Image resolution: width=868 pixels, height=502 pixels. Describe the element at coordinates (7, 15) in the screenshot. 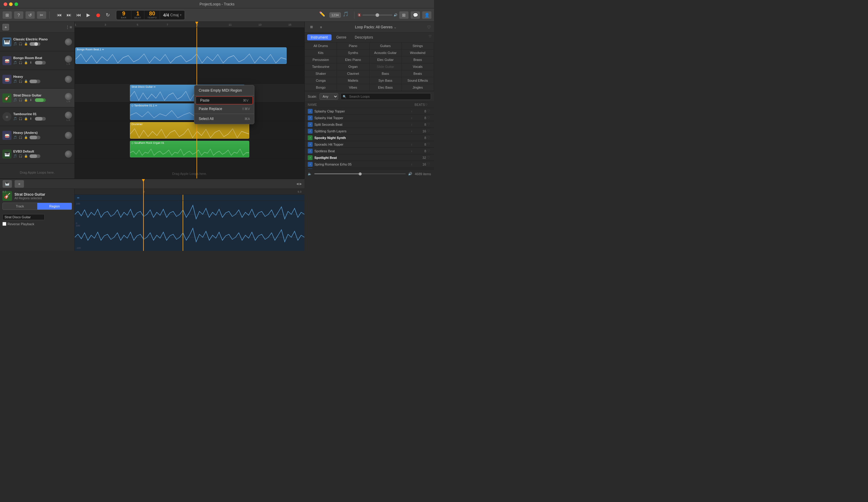

I see `library-button: ⊞` at that location.